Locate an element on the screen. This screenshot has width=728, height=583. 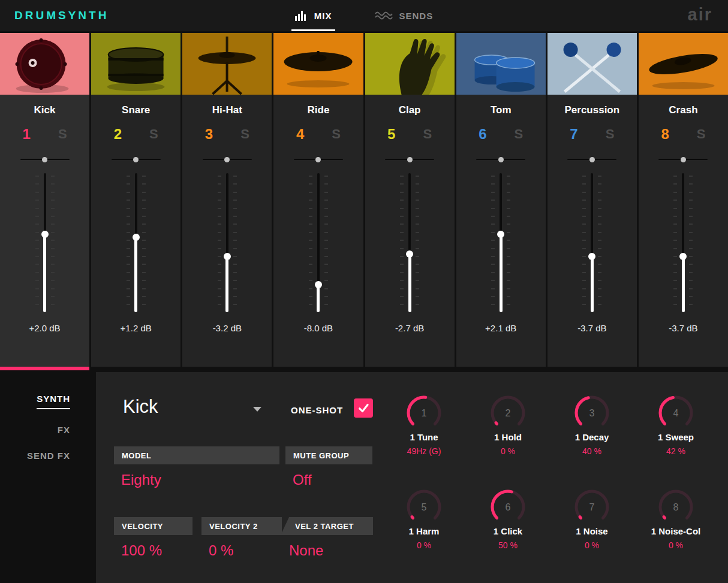
knob-dial: 5 is located at coordinates (424, 507).